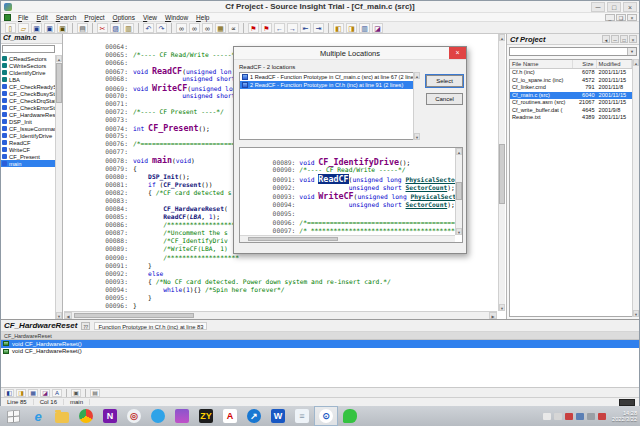 This screenshot has height=426, width=640. Describe the element at coordinates (128, 28) in the screenshot. I see `paste-icon: ▥` at that location.